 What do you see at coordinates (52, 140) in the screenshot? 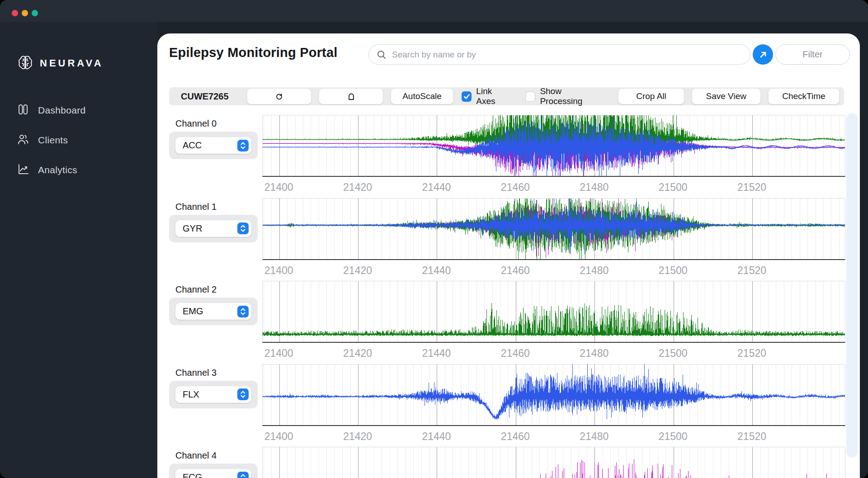
I see `sidebar-nav: Dashboard Clients` at bounding box center [52, 140].